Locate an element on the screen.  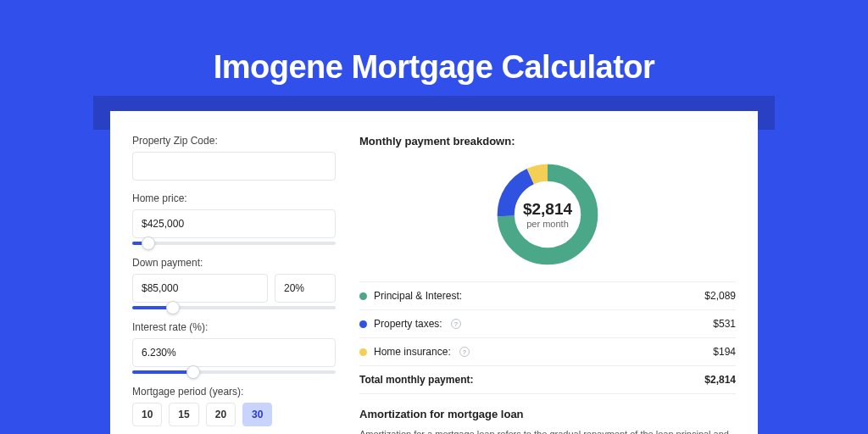
interest-rate-slider is located at coordinates (234, 372).